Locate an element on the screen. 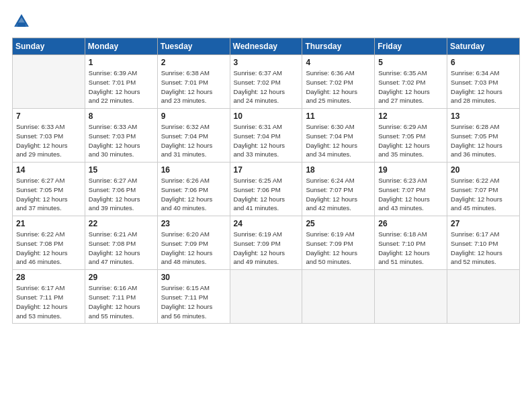 This screenshot has width=532, height=411. day-info: Sunrise: 6:23 AM Sunset: 7:07 PM Dayligh… is located at coordinates (411, 195).